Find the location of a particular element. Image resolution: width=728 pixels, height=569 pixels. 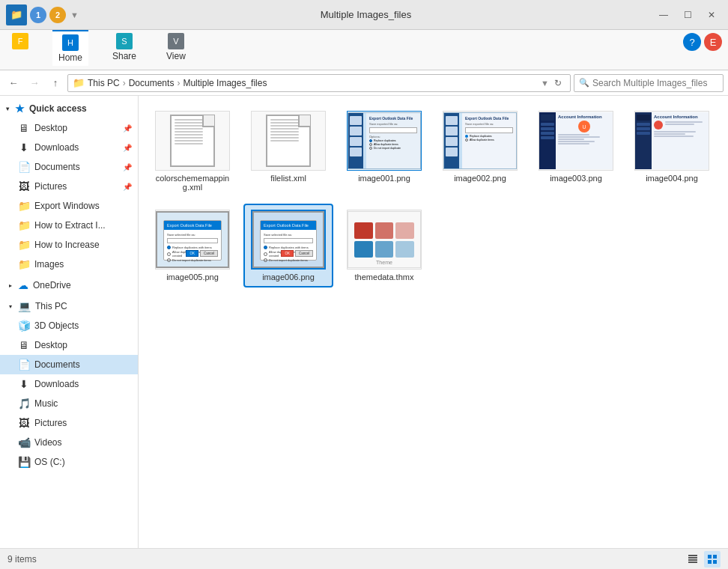

quick-access-header: ▾ ★ Quick access is located at coordinates (69, 109).